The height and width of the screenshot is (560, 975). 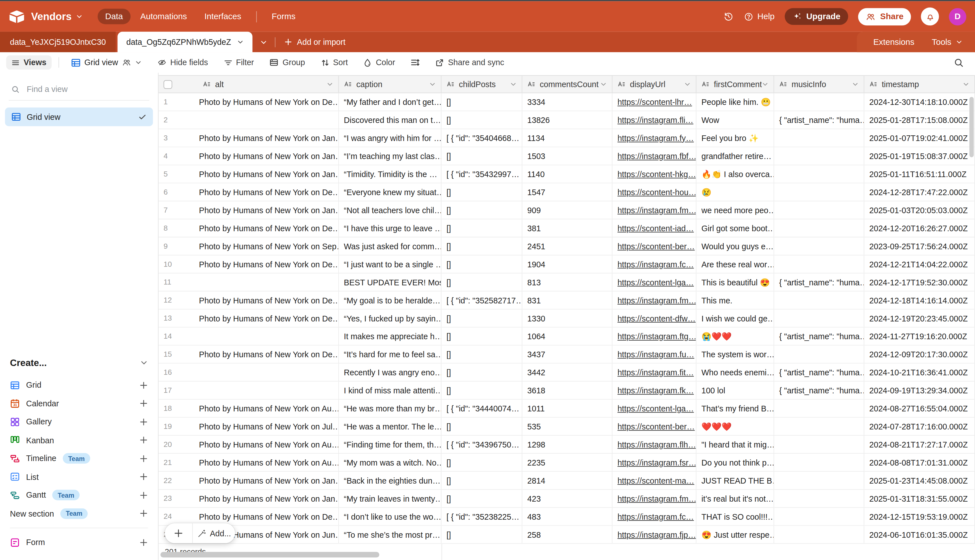 What do you see at coordinates (654, 192) in the screenshot?
I see `cell-url: https://scontent-hou…` at bounding box center [654, 192].